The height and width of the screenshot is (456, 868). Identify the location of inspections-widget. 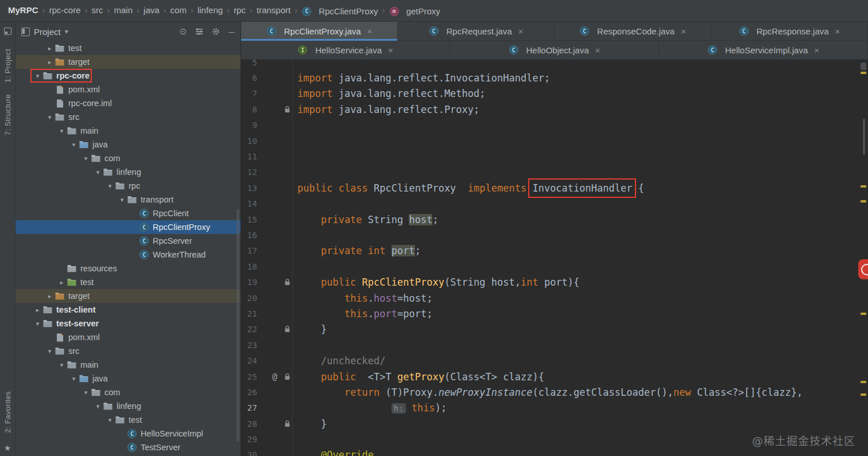
(863, 67).